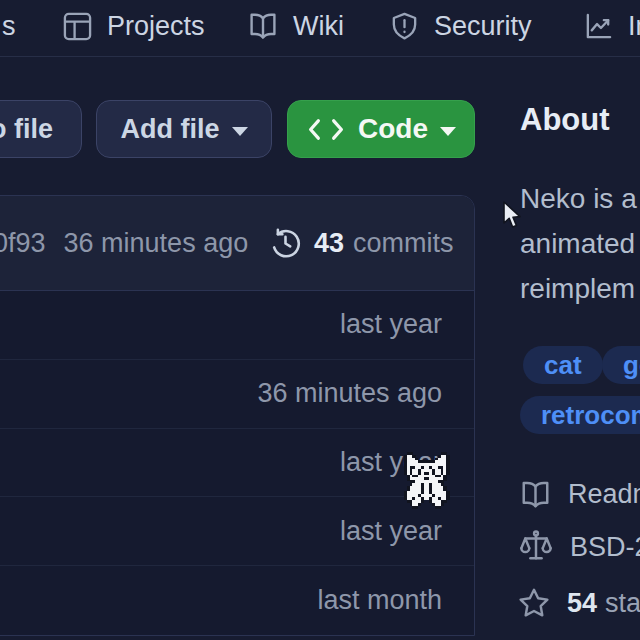 The width and height of the screenshot is (640, 640). Describe the element at coordinates (563, 365) in the screenshot. I see `topic-tag-cat: cat` at that location.